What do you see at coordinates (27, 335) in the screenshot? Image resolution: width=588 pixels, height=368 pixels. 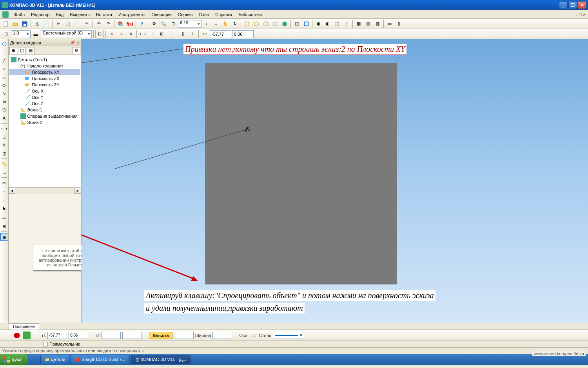 I see `apply-icon` at bounding box center [27, 335].